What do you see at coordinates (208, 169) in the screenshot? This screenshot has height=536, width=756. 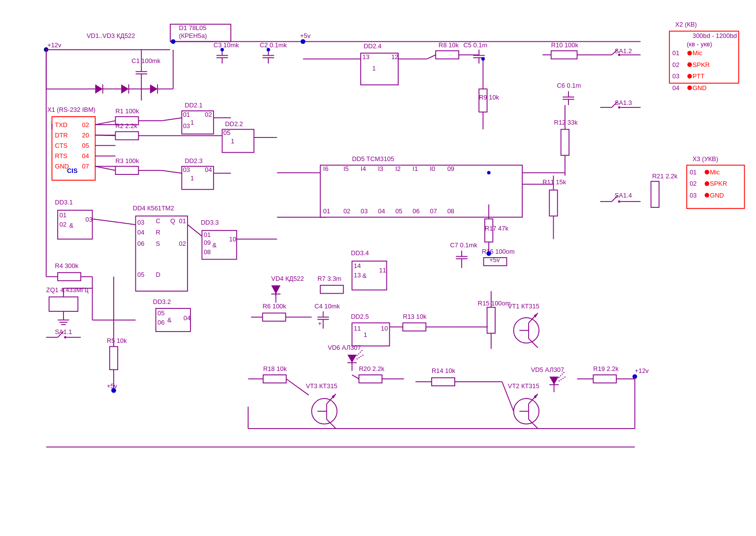 I see `dd2-3-pin04: 04` at bounding box center [208, 169].